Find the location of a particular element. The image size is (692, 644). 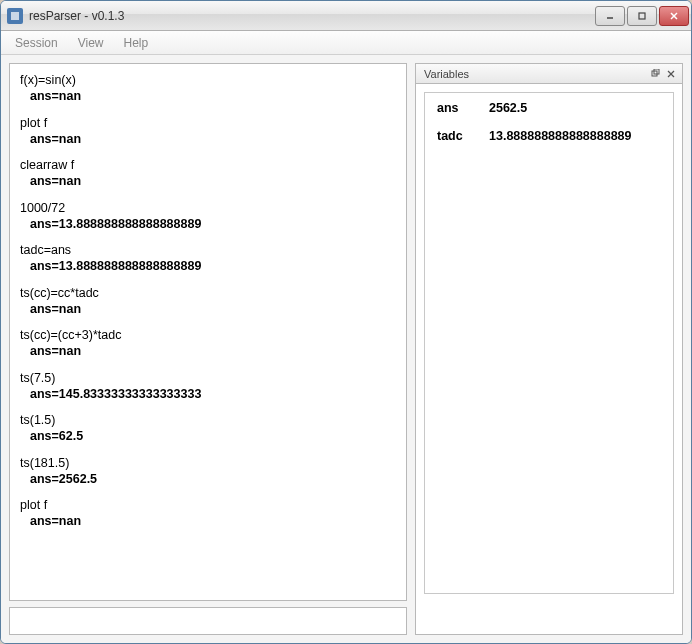

menu-help: Help is located at coordinates (136, 43).